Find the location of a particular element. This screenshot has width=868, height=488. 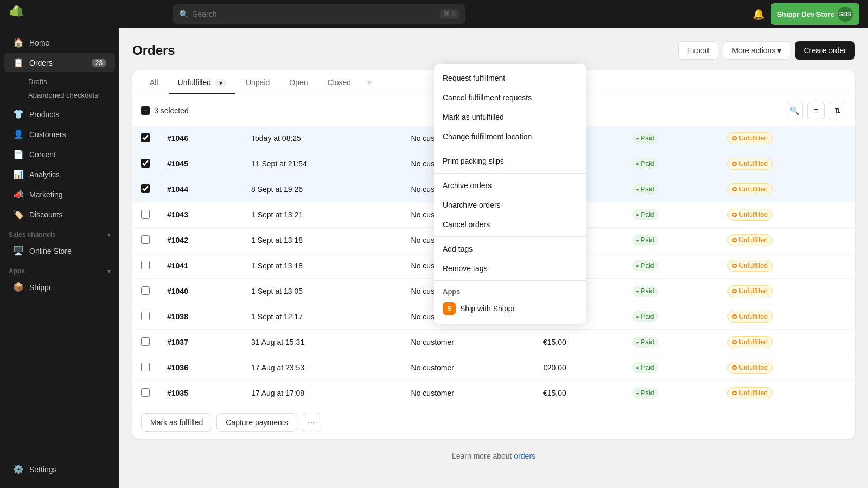

order-link: #1046 is located at coordinates (178, 138).